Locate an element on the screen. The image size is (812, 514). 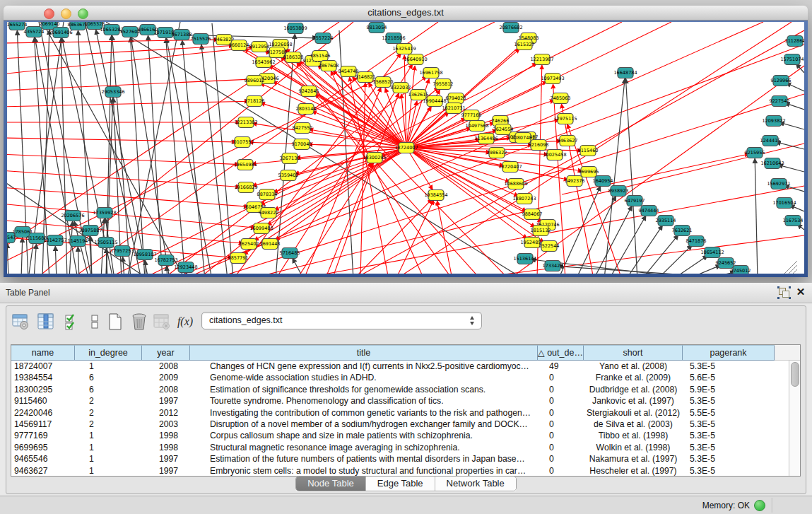
graph-node: 6794028 is located at coordinates (457, 99).